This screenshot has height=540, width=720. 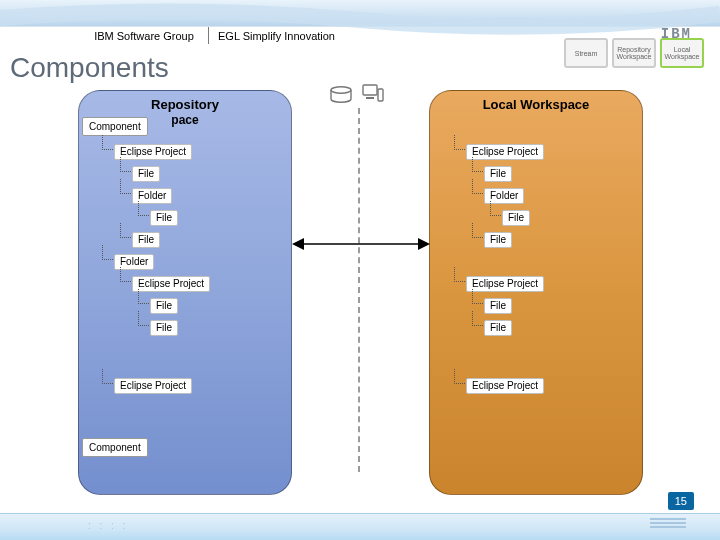 I want to click on nav-thumbnails: Stream Repository Workspace Local Worksp…, so click(x=634, y=53).